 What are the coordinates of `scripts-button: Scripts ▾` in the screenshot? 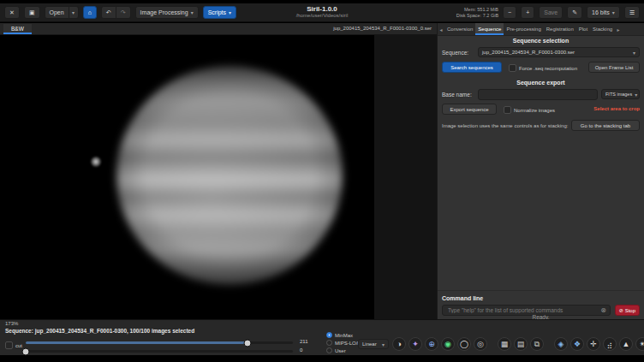 It's located at (219, 12).